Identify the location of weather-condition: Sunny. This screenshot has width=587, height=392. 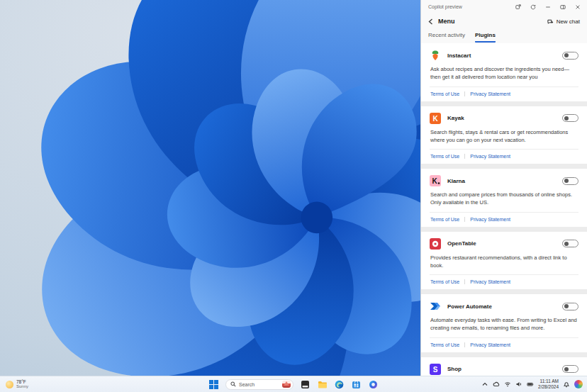
(23, 387).